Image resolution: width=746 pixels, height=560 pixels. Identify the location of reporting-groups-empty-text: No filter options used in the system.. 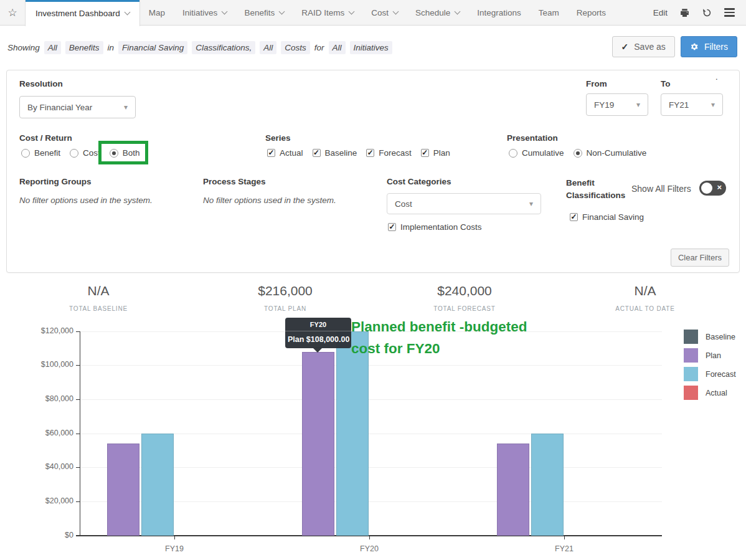
(86, 201).